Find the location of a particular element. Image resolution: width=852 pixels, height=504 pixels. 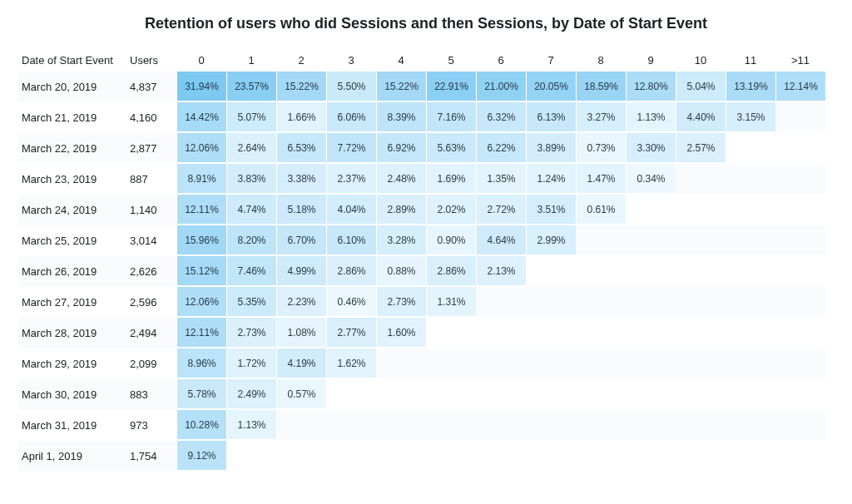

retention-cell: 1.24% is located at coordinates (551, 179).